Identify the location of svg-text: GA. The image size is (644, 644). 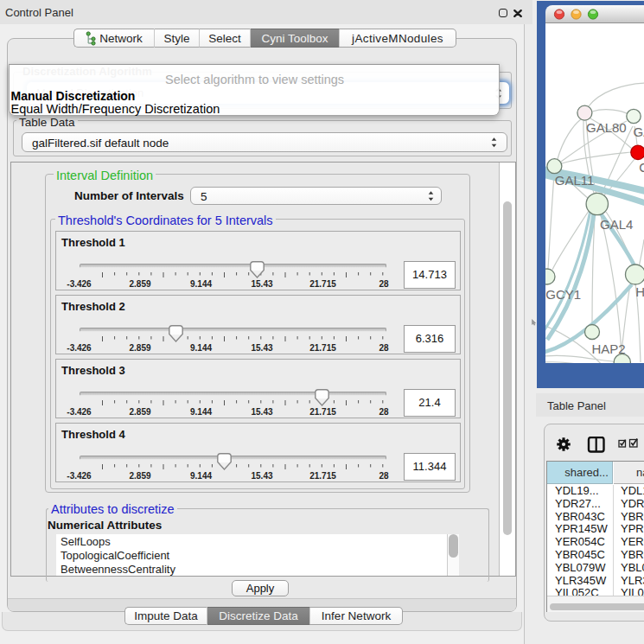
(639, 131).